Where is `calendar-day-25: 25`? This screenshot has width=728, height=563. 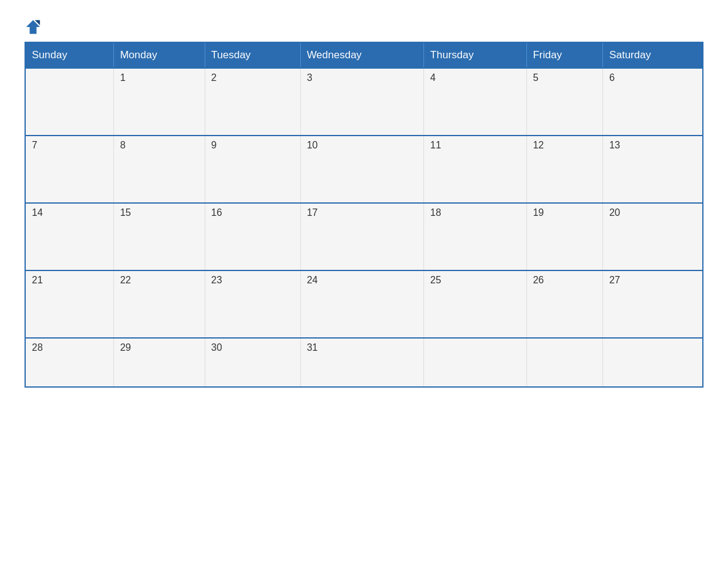 calendar-day-25: 25 is located at coordinates (476, 304).